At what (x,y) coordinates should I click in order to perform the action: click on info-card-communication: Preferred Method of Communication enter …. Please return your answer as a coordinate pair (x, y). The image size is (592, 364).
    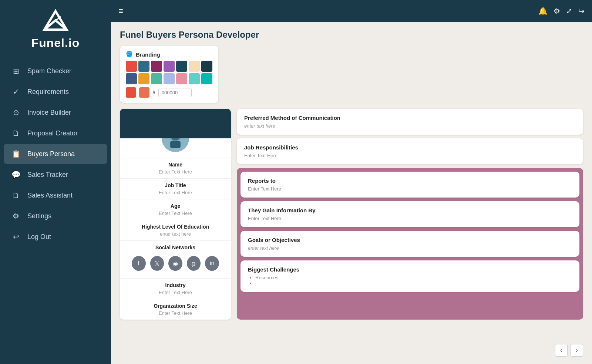
    Looking at the image, I should click on (410, 122).